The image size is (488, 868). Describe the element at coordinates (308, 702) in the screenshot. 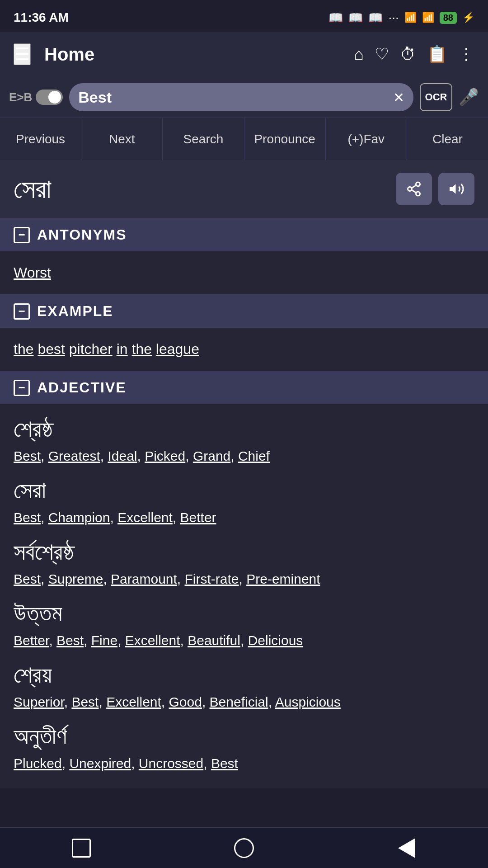

I see `synonym-link: Auspicious` at that location.